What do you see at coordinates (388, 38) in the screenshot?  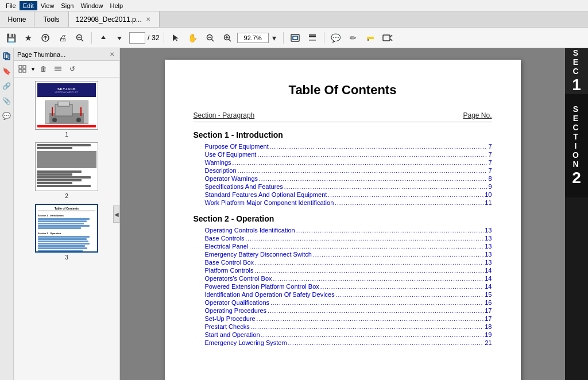 I see `more-tools-button` at bounding box center [388, 38].